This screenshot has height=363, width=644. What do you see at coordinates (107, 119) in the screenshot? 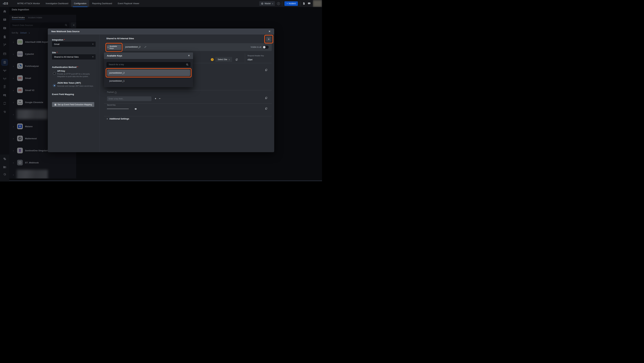
I see `chevron-right-icon: ›` at bounding box center [107, 119].